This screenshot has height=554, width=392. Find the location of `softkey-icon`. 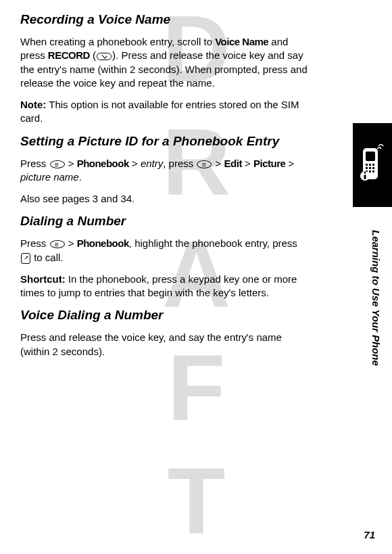

softkey-icon is located at coordinates (104, 57).